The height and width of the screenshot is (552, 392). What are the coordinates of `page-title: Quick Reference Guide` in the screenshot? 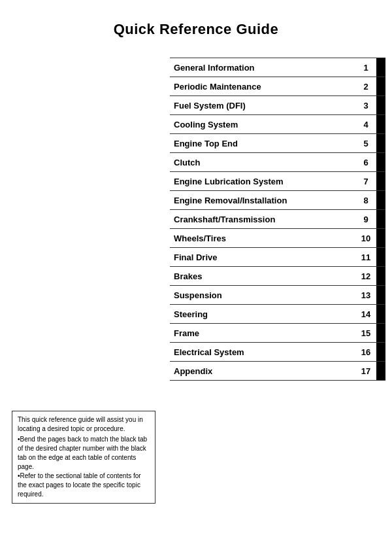 It's located at (196, 25).